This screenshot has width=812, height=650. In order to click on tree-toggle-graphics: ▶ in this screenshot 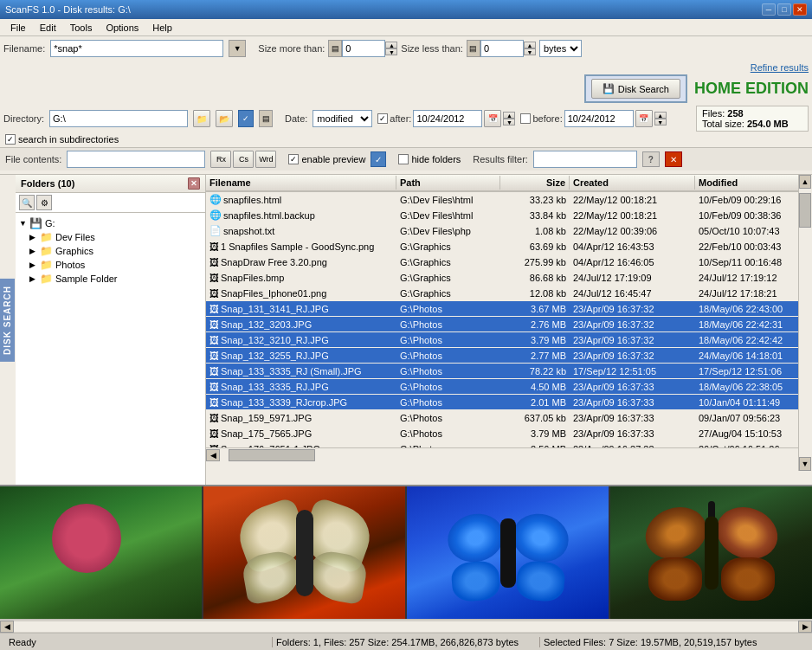, I will do `click(35, 251)`.